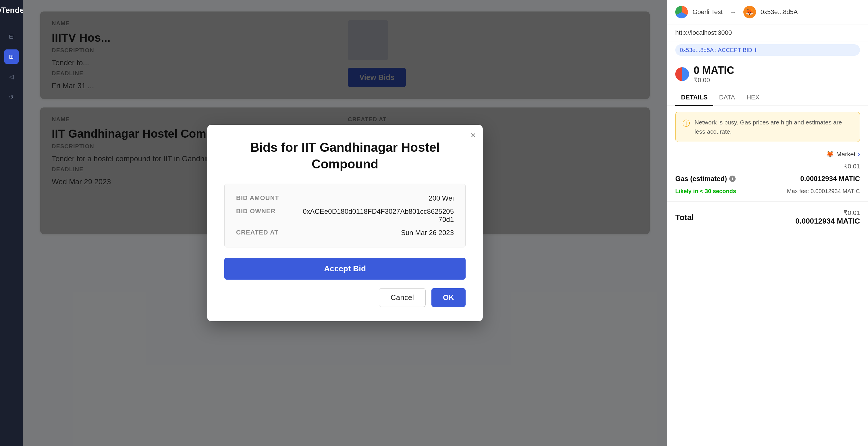  What do you see at coordinates (11, 36) in the screenshot?
I see `monitor-icon: ⊟` at bounding box center [11, 36].